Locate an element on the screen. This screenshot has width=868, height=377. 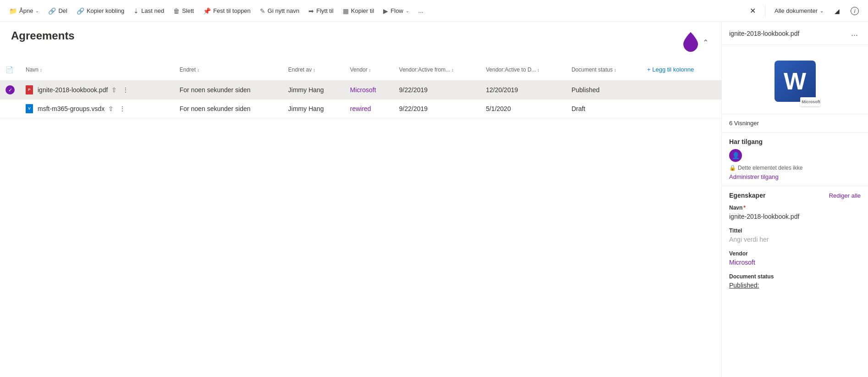
collapse-button: ⌃ is located at coordinates (706, 42).